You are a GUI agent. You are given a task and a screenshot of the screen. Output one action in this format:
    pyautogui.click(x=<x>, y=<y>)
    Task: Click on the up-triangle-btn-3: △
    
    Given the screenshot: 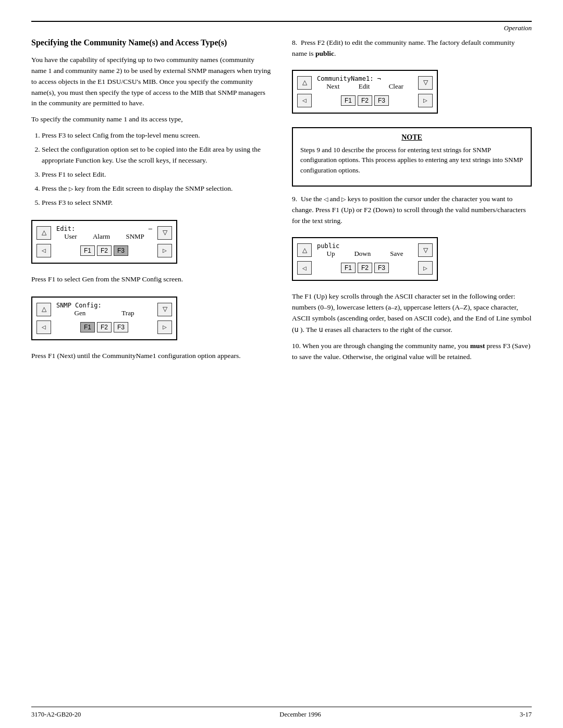 What is the action you would take?
    pyautogui.click(x=304, y=83)
    